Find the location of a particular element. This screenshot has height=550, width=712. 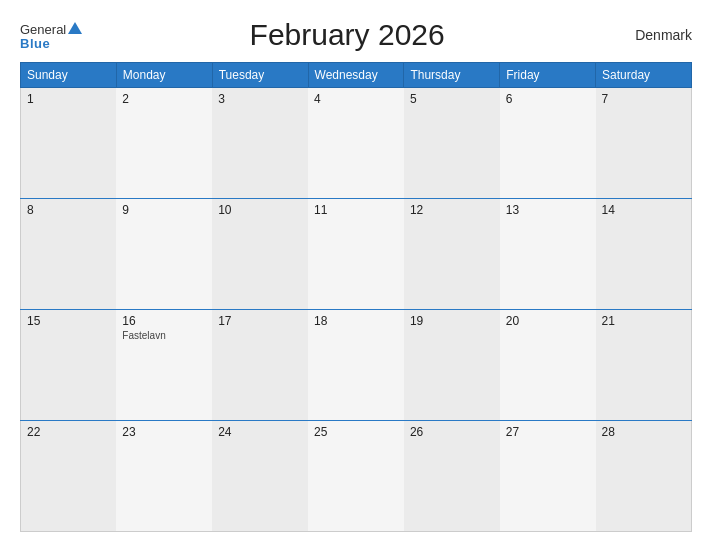

day-number-1: 1 is located at coordinates (68, 99).